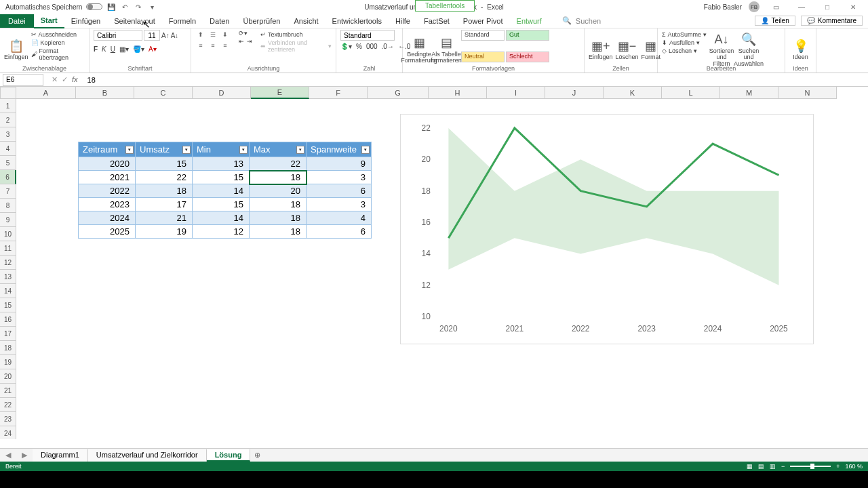 The height and width of the screenshot is (488, 868). I want to click on row-header-17: 17, so click(8, 333).